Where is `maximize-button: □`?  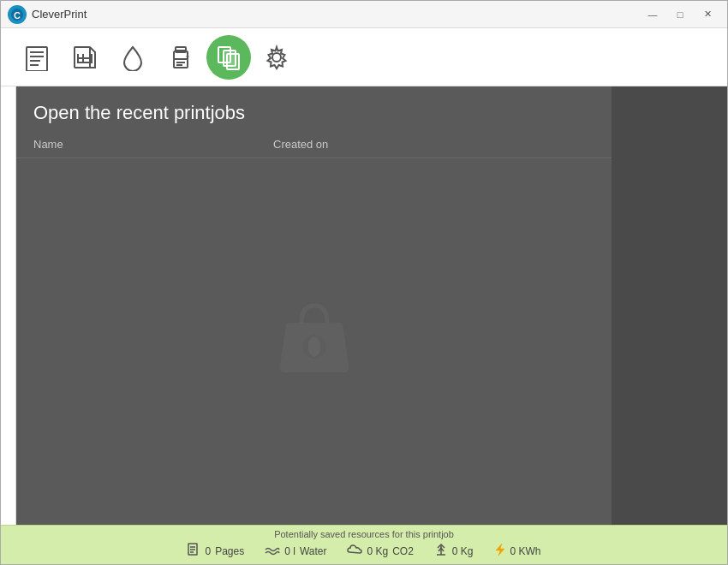
maximize-button: □ is located at coordinates (680, 15).